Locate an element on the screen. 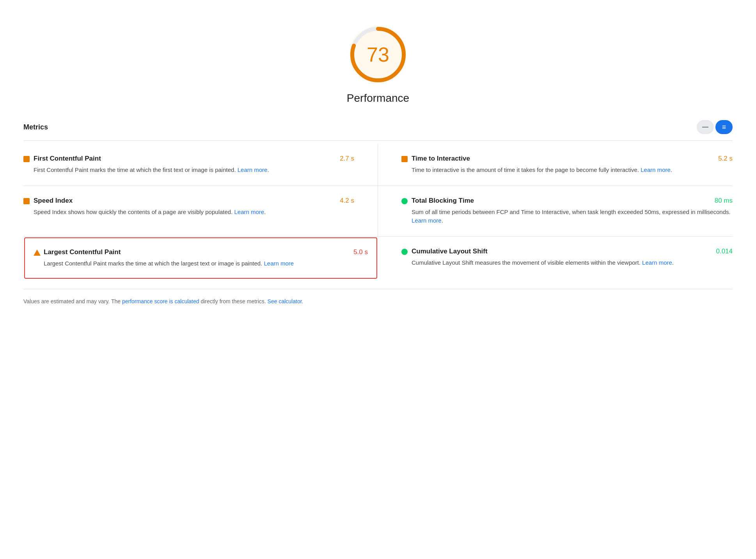 Image resolution: width=756 pixels, height=559 pixels. list-icon: — is located at coordinates (705, 127).